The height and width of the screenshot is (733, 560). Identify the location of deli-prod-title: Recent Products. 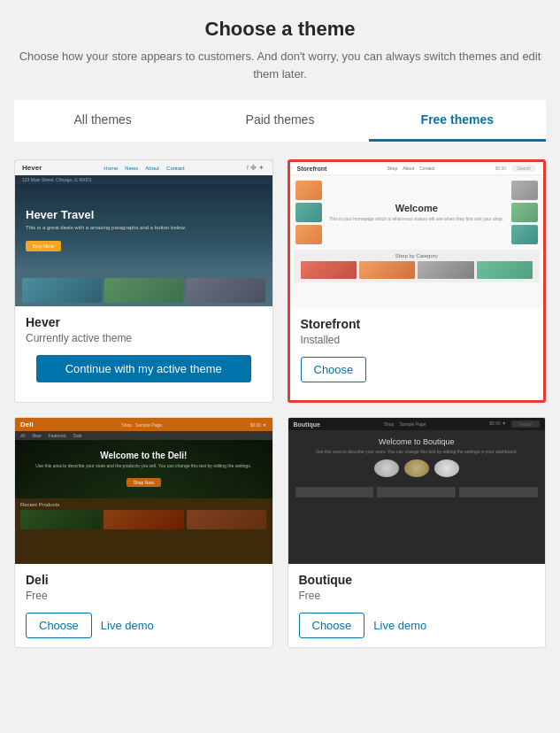
(143, 505).